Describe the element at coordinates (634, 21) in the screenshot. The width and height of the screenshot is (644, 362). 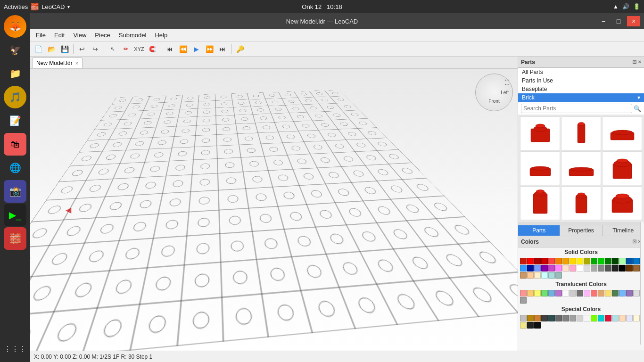
I see `close-button: ×` at that location.